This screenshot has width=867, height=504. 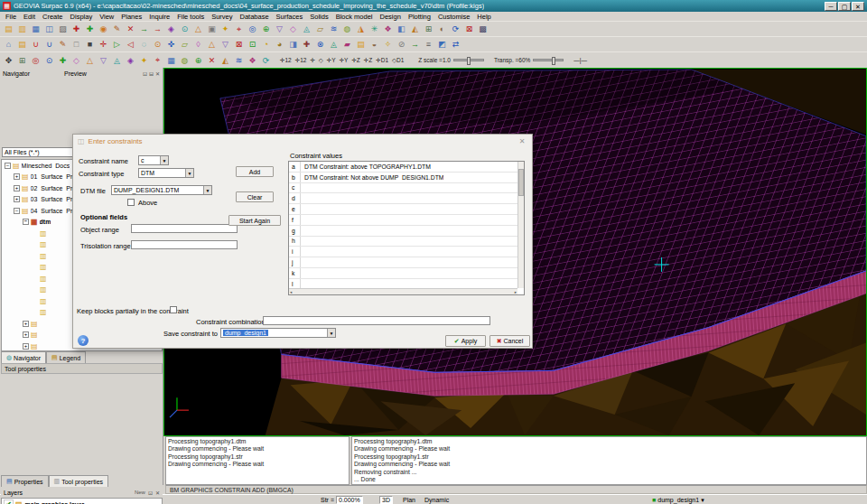 I want to click on toolbar-icon: ▱, so click(x=320, y=29).